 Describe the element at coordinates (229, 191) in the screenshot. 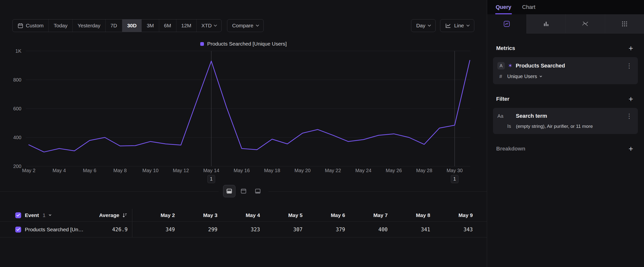

I see `split-view-icon` at that location.